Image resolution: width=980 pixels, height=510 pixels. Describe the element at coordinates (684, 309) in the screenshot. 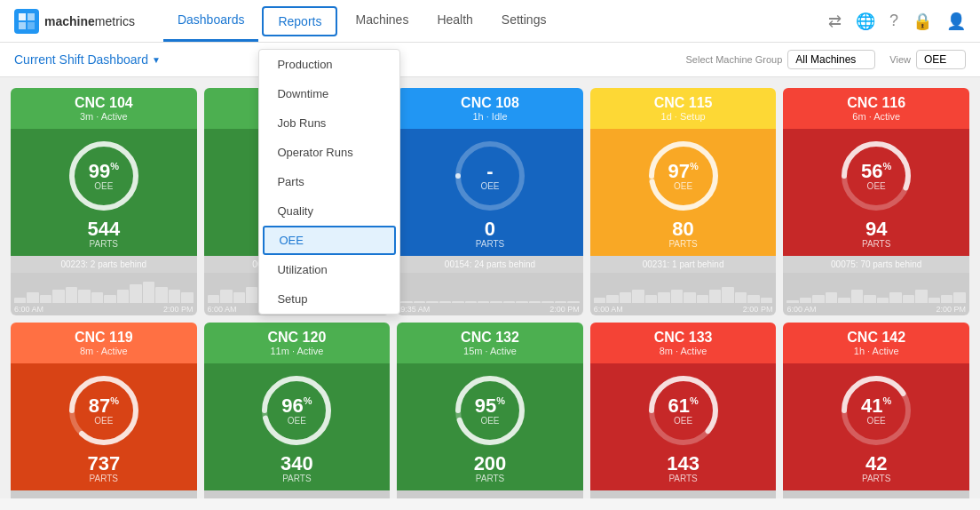

I see `timeline-times: 6:00 AM 2:00 PM` at that location.